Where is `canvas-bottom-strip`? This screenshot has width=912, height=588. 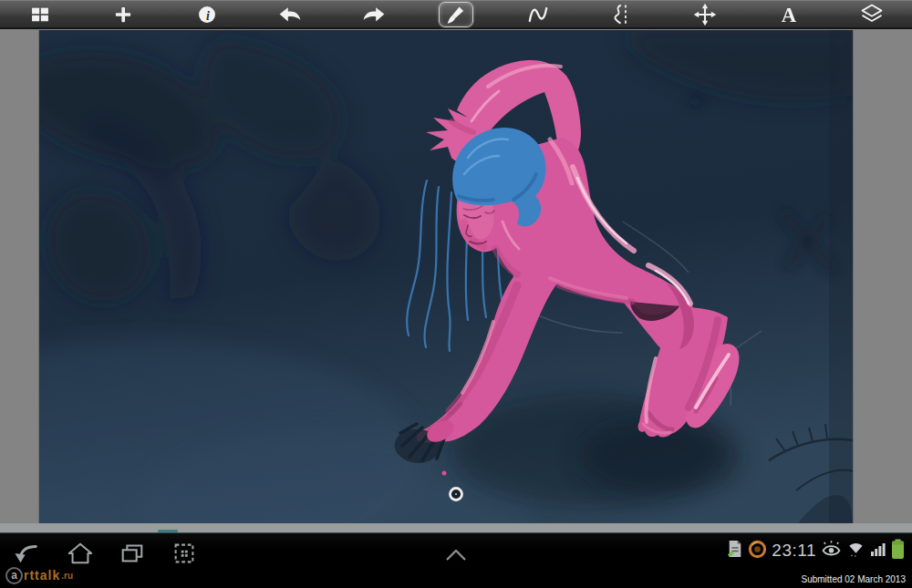 canvas-bottom-strip is located at coordinates (456, 529).